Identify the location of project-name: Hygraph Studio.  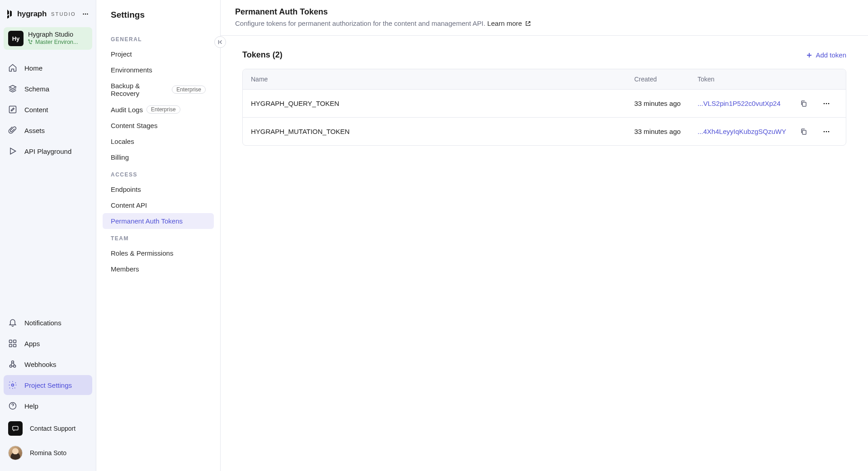
(53, 34).